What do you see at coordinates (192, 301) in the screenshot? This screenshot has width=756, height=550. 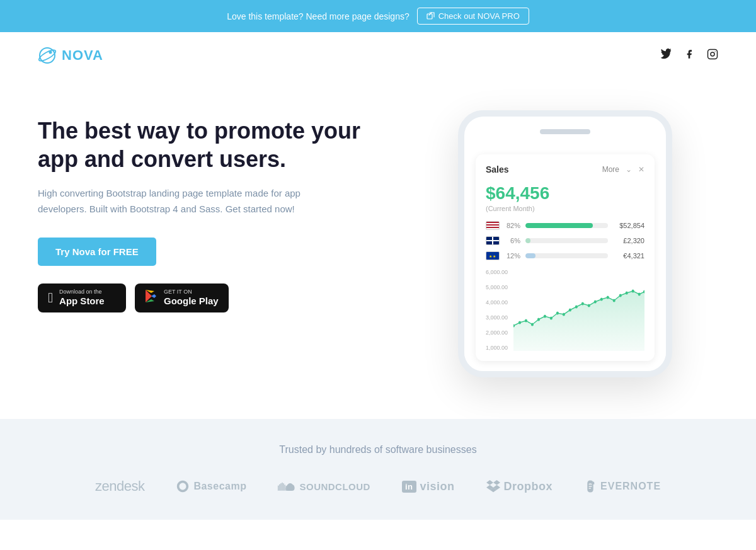 I see `google-play-large: Google Play` at bounding box center [192, 301].